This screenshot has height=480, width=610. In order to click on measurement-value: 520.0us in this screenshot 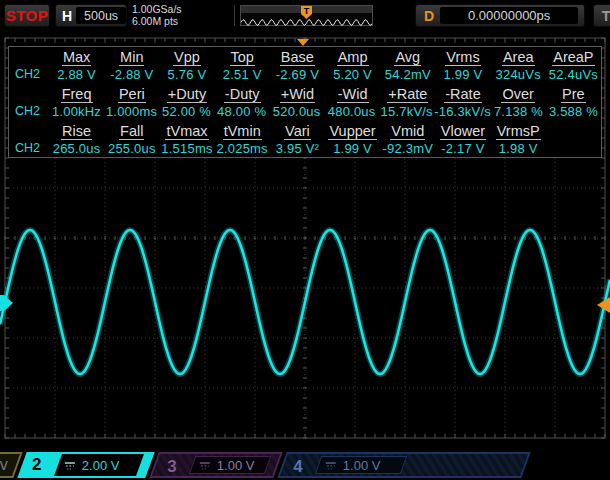, I will do `click(296, 112)`.